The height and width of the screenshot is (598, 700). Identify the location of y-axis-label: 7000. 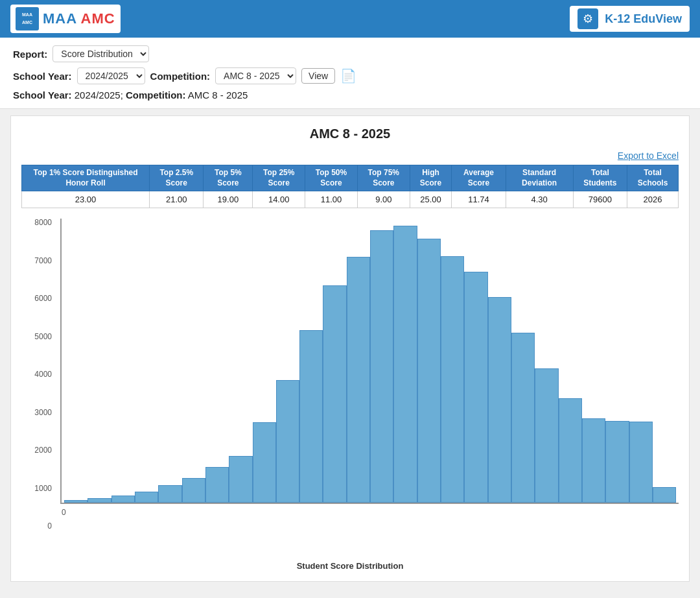
(43, 261).